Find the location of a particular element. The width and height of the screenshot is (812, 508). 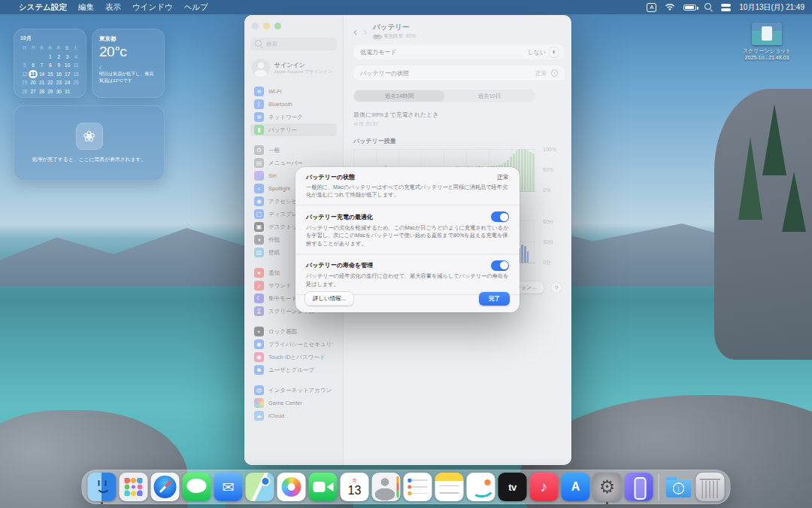

condition-value: 正常 is located at coordinates (503, 178).